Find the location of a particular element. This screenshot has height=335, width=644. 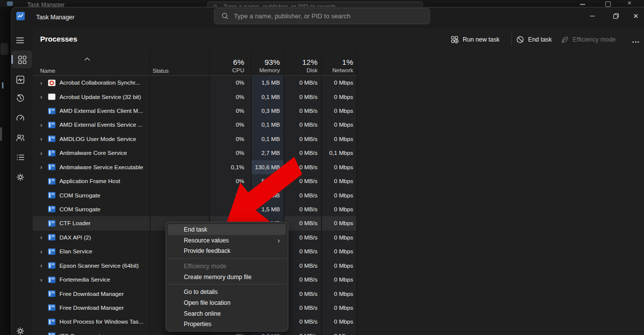

process-name: COM Surrogate is located at coordinates (80, 195).